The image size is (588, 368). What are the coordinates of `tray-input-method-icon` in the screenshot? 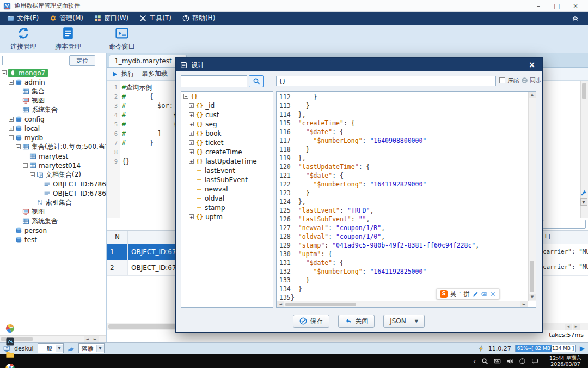 It's located at (498, 361).